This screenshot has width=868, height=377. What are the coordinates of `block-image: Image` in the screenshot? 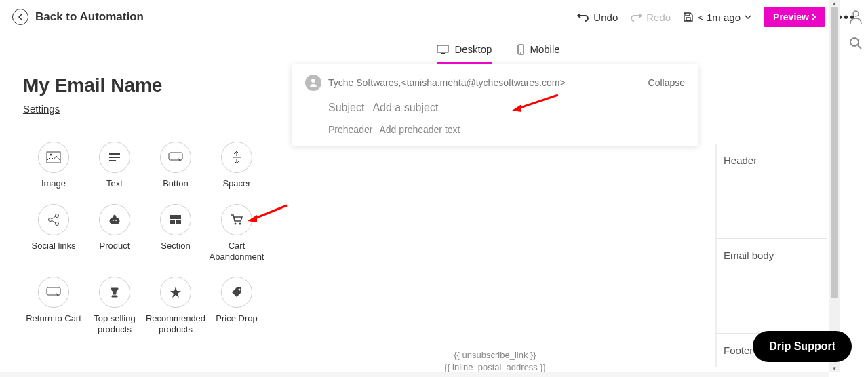 It's located at (54, 165).